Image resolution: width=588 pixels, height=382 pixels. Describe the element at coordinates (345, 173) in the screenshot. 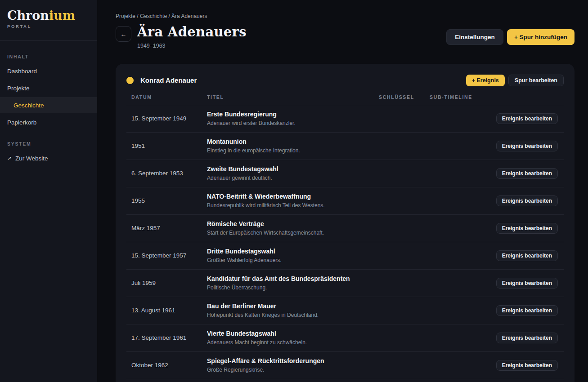

I see `table-row: 6. September 1953 Zweite Bundestagswahl …` at that location.